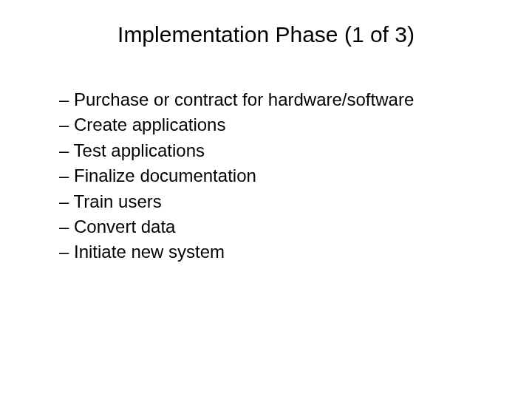  What do you see at coordinates (266, 35) in the screenshot?
I see `page-title: Implementation Phase (1 of 3)` at bounding box center [266, 35].